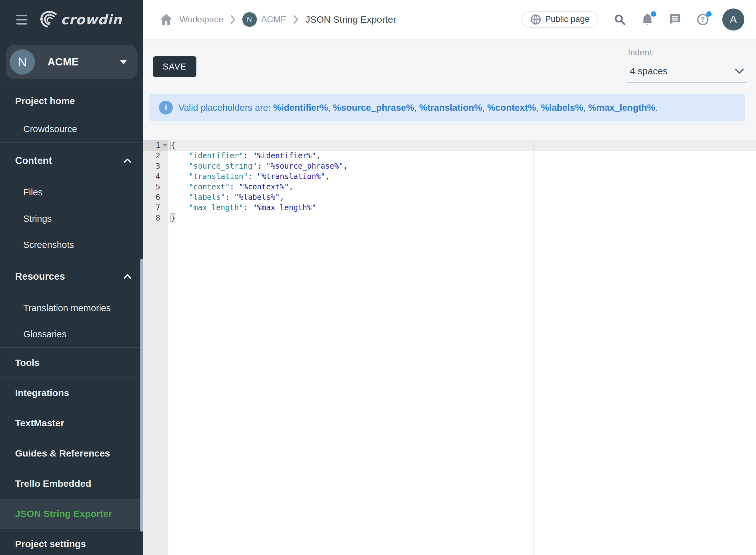  I want to click on globe-icon, so click(536, 19).